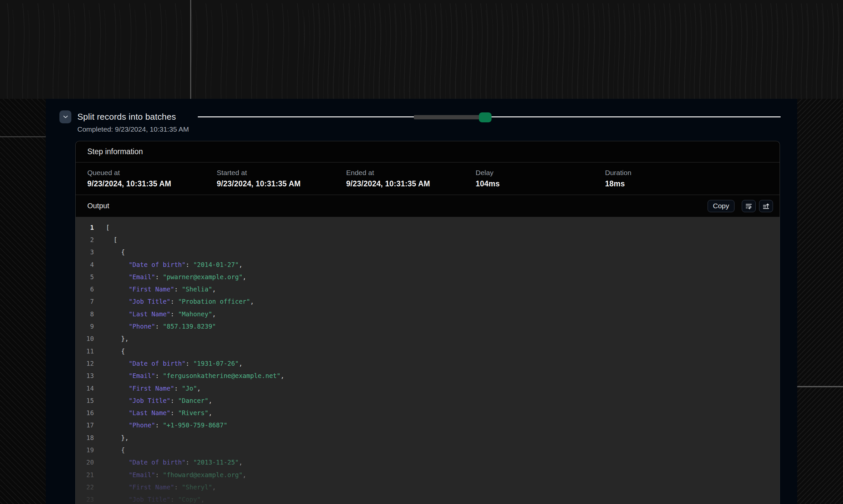 The image size is (843, 504). Describe the element at coordinates (428, 388) in the screenshot. I see `code-line: 14 "First Name": "Jo",` at that location.